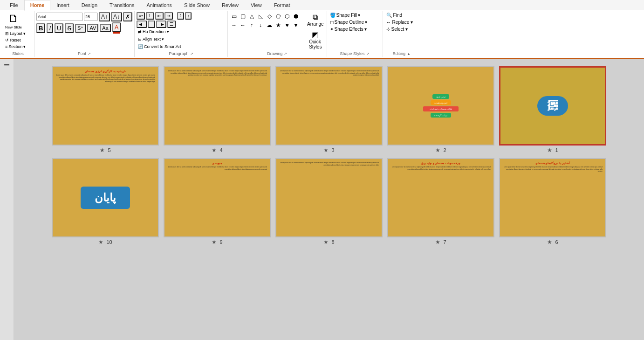 The image size is (644, 340). Describe the element at coordinates (105, 28) in the screenshot. I see `case-btn: Aa` at that location.